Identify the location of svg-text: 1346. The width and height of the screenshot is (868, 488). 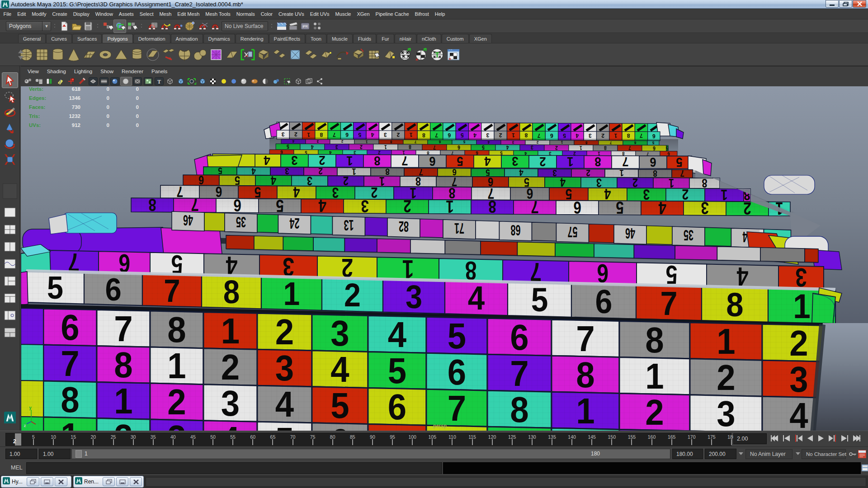
(75, 98).